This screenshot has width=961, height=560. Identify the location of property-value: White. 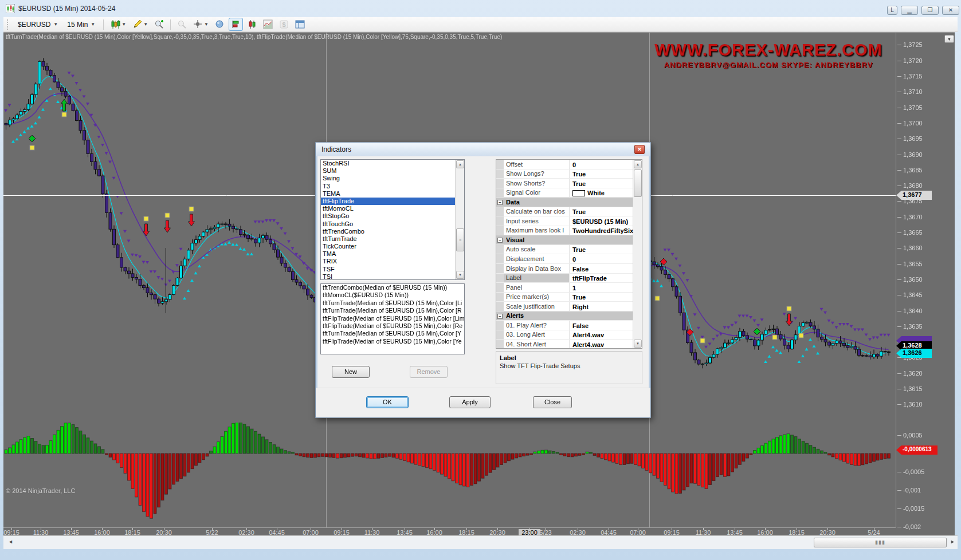
(606, 193).